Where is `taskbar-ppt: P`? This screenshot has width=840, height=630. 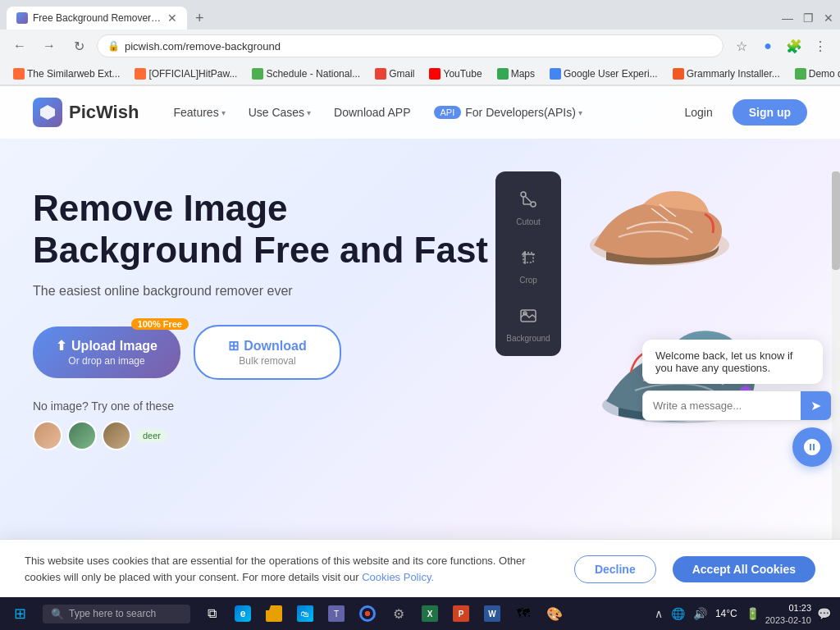
taskbar-ppt: P is located at coordinates (461, 614).